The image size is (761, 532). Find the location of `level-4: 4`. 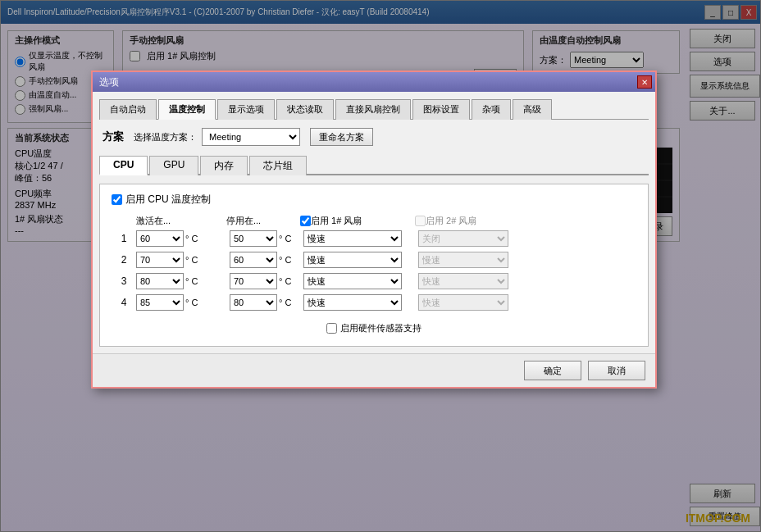

level-4: 4 is located at coordinates (124, 302).